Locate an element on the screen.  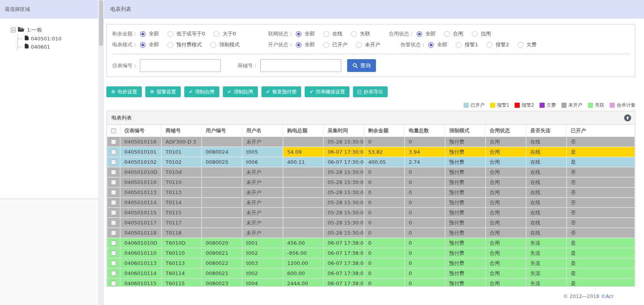
toolbar-button: ✔恢复预付费 is located at coordinates (281, 92).